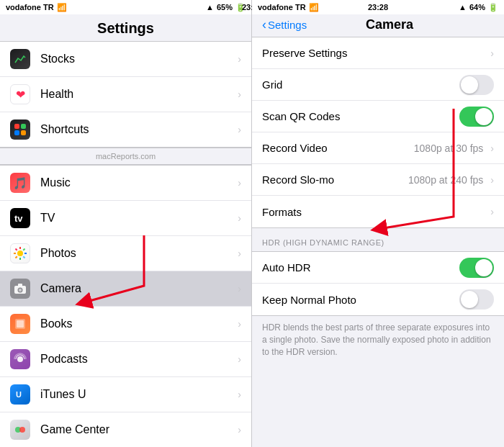  Describe the element at coordinates (125, 95) in the screenshot. I see `settings-item-health: ❤ Health ›` at that location.